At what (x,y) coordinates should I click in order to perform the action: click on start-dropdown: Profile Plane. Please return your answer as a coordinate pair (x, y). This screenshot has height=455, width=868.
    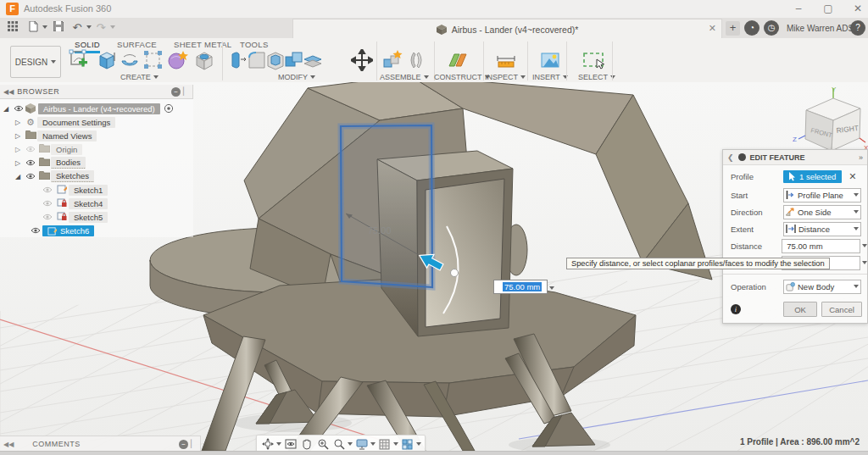
    Looking at the image, I should click on (822, 195).